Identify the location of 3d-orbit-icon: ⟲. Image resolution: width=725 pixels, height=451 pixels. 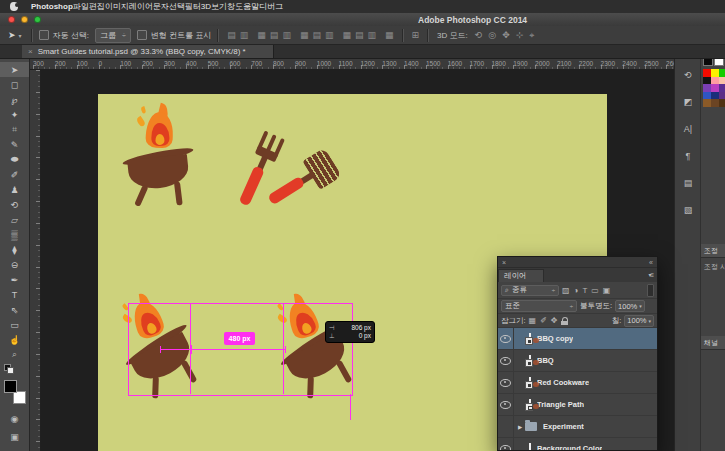
(479, 35).